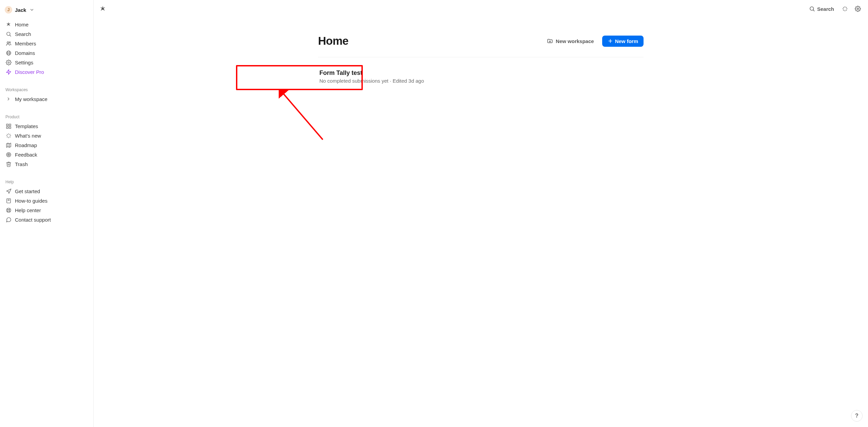  Describe the element at coordinates (47, 72) in the screenshot. I see `sidebar-item-discover-pro: Discover Pro` at that location.